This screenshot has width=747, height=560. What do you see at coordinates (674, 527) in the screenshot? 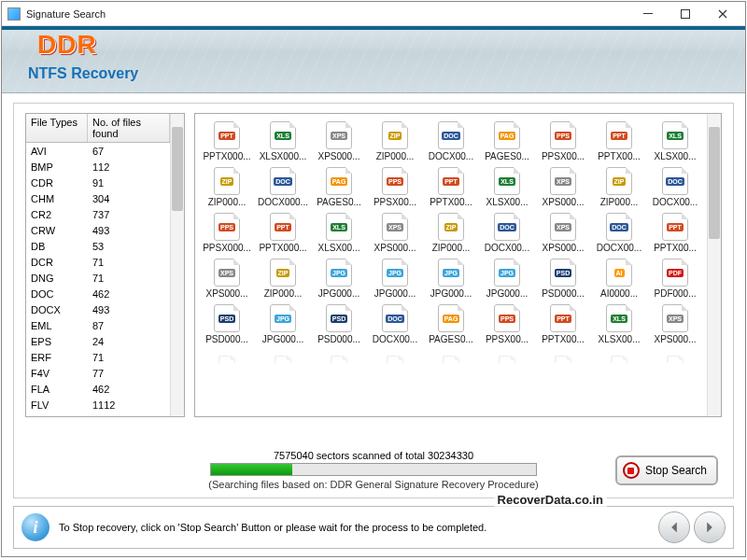
I see `back-button` at bounding box center [674, 527].